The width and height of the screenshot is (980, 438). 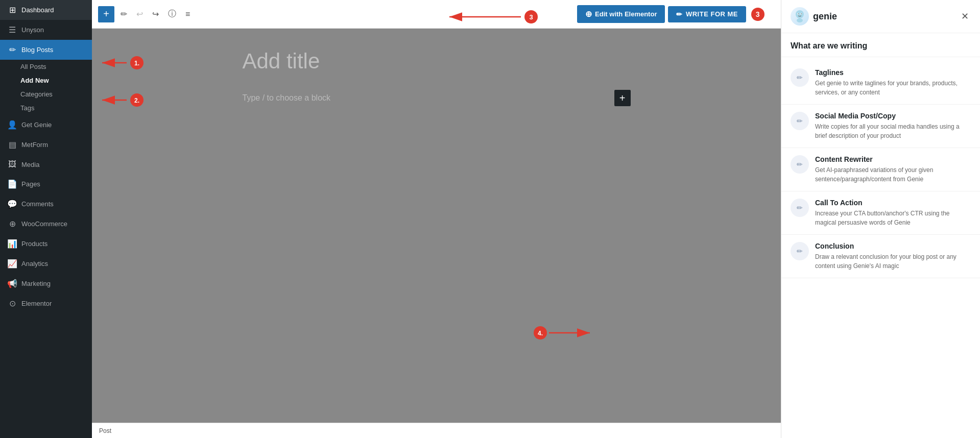 What do you see at coordinates (37, 50) in the screenshot?
I see `sidebar-label-blog-posts: Blog Posts` at bounding box center [37, 50].